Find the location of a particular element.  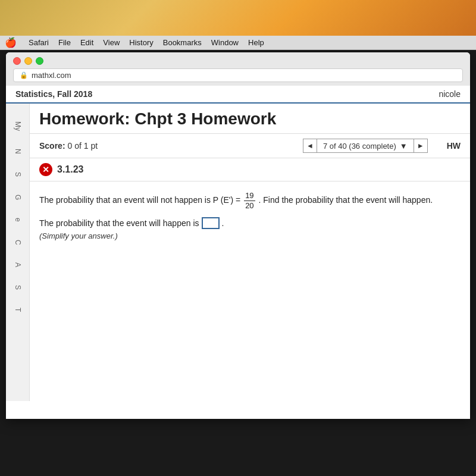

lock-icon: 🔒 is located at coordinates (24, 75).